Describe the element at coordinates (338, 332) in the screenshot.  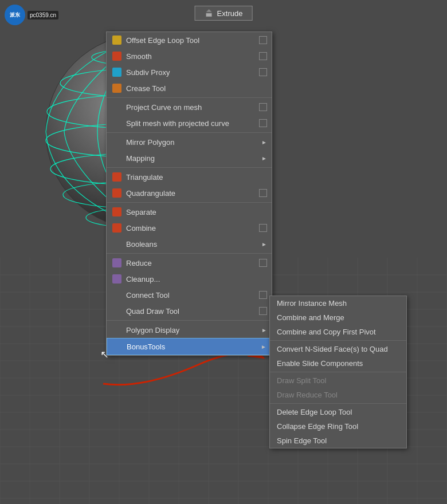
I see `combine-copy-label: Combine and Copy First Pivot` at that location.